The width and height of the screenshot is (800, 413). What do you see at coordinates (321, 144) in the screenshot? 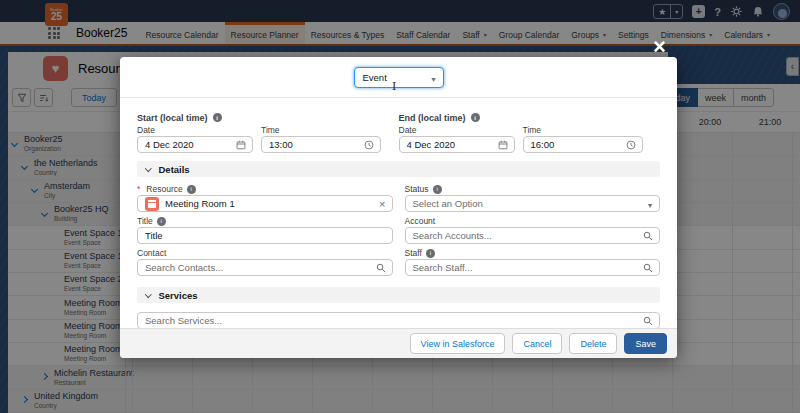
I see `start-time-field` at bounding box center [321, 144].